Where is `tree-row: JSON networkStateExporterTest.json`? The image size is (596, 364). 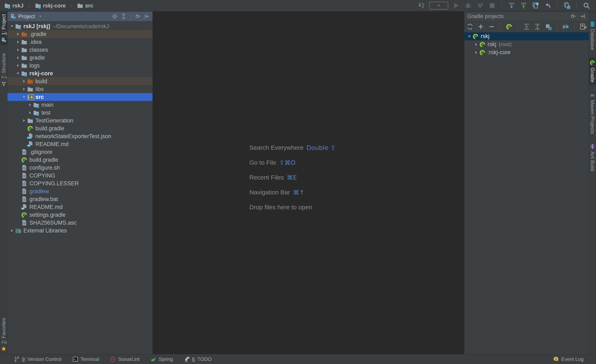 tree-row: JSON networkStateExporterTest.json is located at coordinates (80, 136).